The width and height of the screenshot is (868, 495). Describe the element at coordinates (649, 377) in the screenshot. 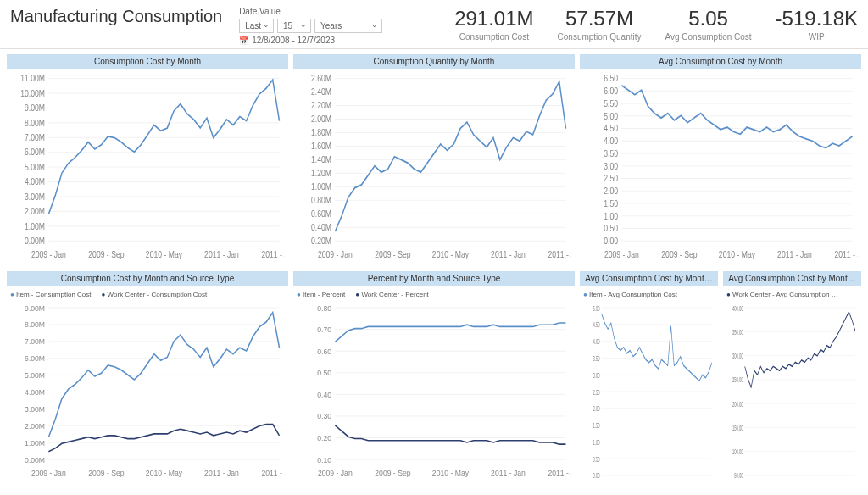

I see `chart-avg-item: Avg Consumption Cost by Mont… Item - Avg…` at that location.